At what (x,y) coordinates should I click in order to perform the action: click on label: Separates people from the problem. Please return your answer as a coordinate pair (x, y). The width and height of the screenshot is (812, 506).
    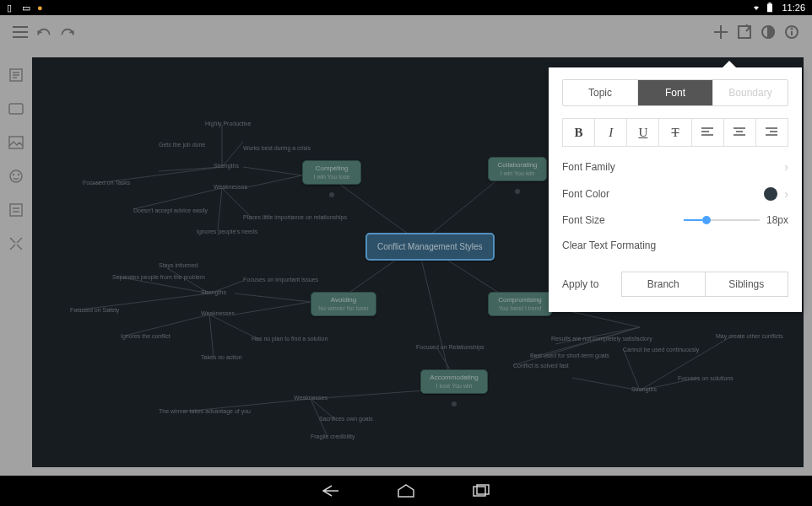
    Looking at the image, I should click on (159, 277).